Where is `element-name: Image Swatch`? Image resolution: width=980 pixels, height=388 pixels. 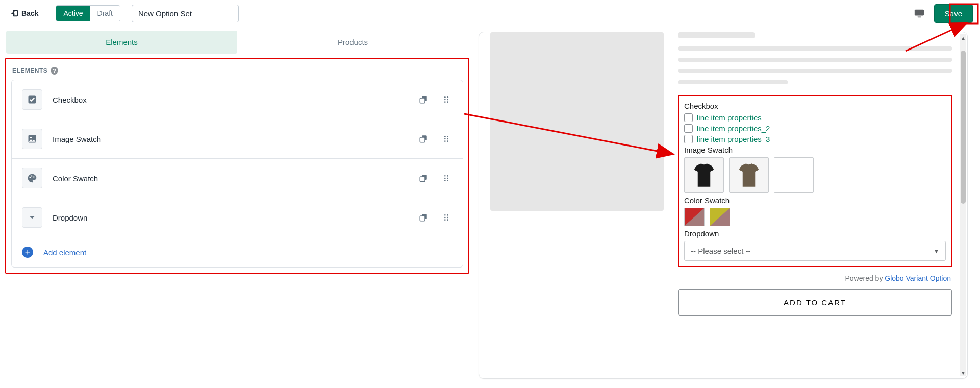 element-name: Image Swatch is located at coordinates (230, 139).